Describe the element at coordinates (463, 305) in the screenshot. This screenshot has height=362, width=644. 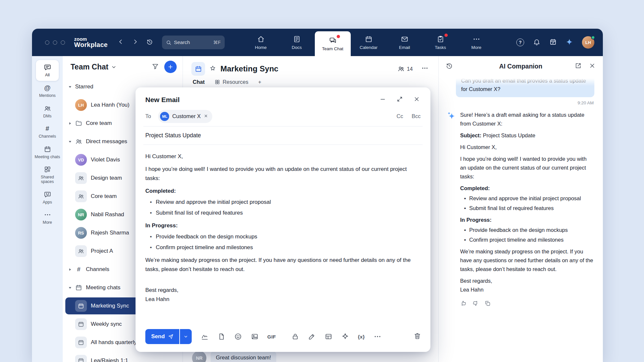
I see `thumbs-up-icon` at that location.